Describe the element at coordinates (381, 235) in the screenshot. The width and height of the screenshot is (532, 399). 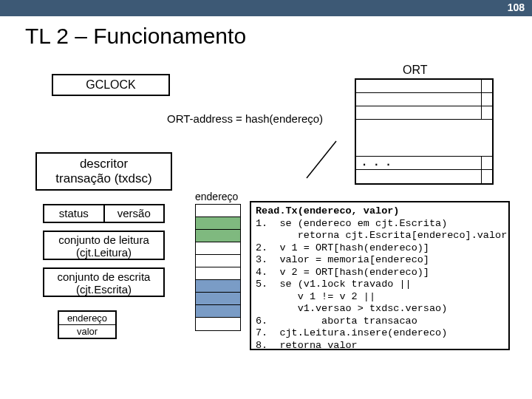
I see `code-l1b: retorna cjt.Escrita[endereco].valor` at that location.